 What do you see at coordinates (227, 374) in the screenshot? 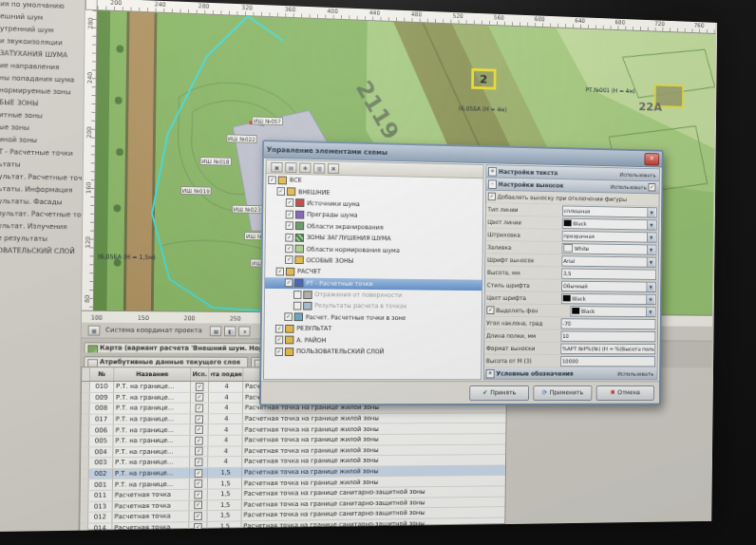
I see `header-height: Высота подвеса, м` at bounding box center [227, 374].